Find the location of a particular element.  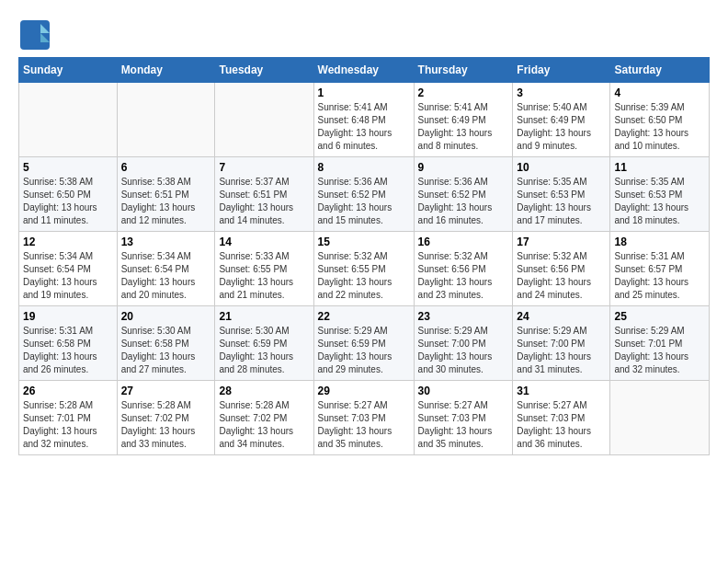

day-info: Sunrise: 5:36 AM Sunset: 6:52 PM Dayligh… is located at coordinates (463, 201).